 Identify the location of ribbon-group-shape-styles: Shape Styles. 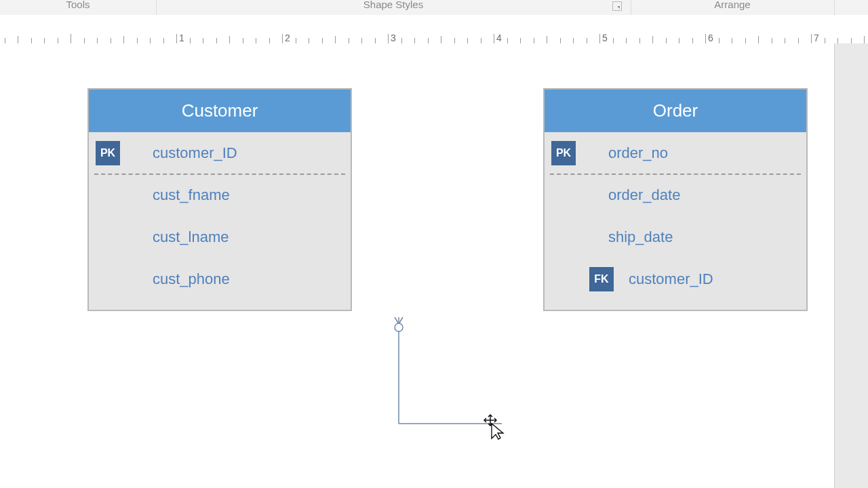
(393, 7).